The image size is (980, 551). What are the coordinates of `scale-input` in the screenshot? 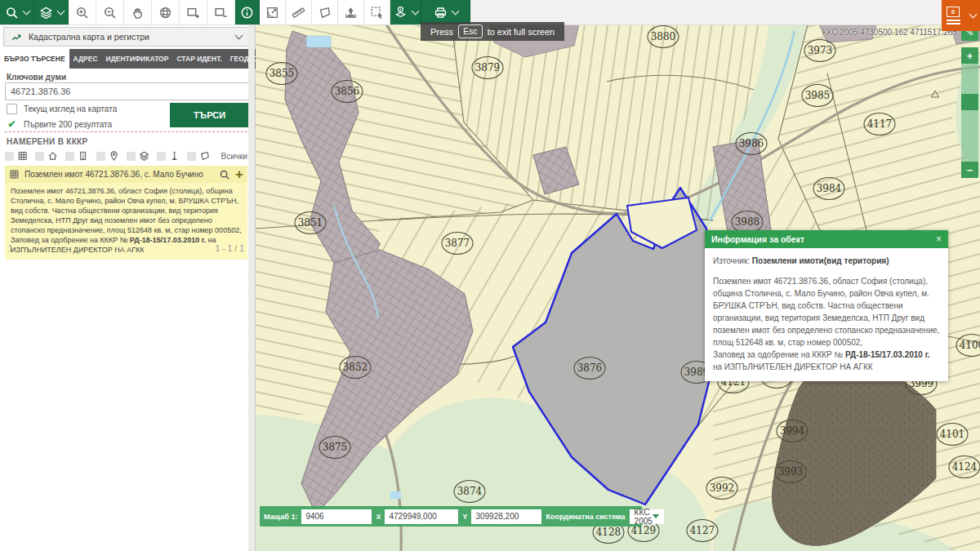 It's located at (336, 517).